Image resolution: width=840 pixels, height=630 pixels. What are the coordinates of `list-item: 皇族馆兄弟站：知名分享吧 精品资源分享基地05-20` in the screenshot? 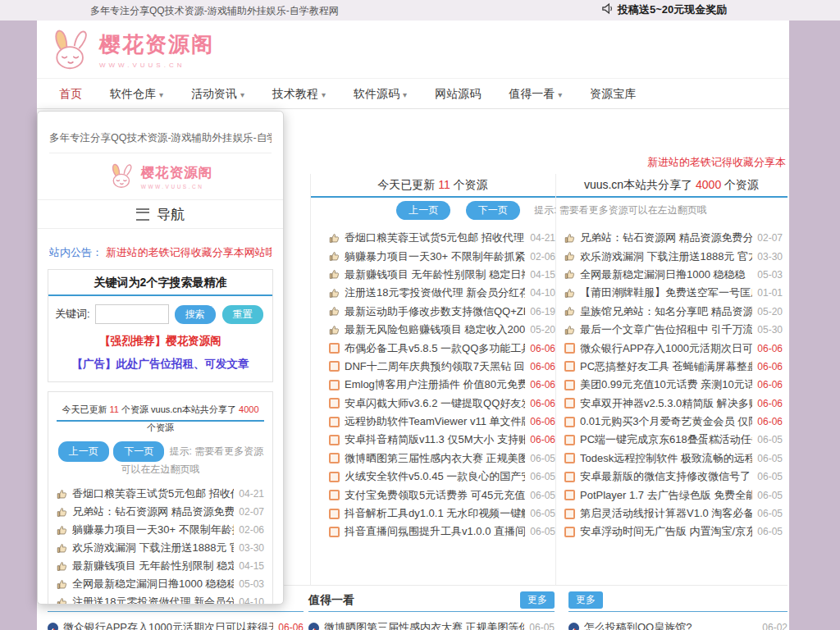 It's located at (673, 312).